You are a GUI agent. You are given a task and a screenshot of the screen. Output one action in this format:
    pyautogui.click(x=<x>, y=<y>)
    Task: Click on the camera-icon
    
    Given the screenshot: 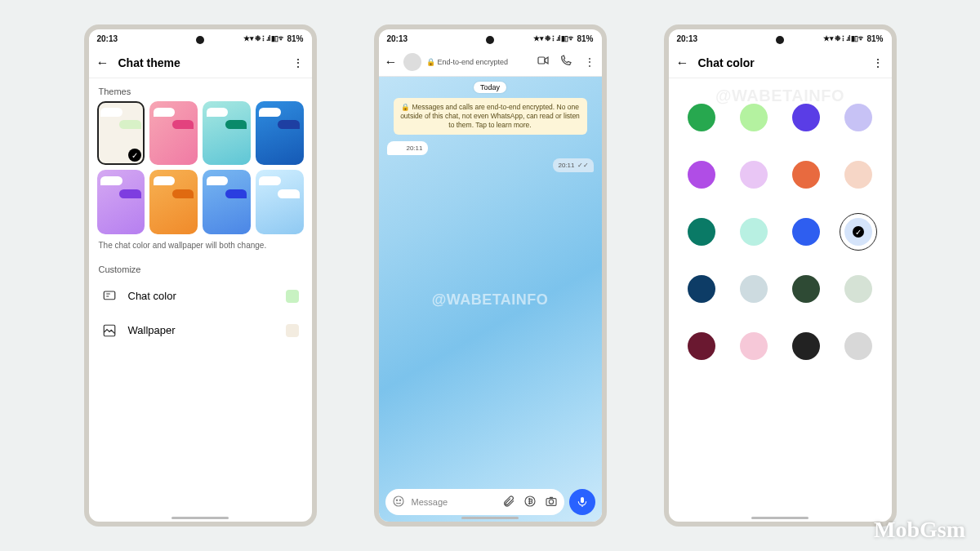 What is the action you would take?
    pyautogui.click(x=551, y=502)
    